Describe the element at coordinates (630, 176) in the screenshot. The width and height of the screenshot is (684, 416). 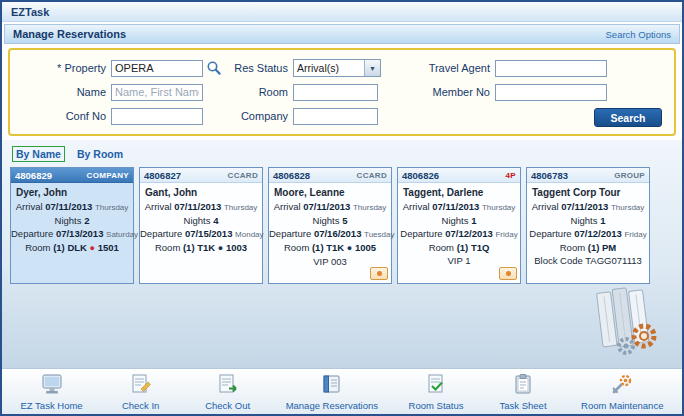
I see `payment-type-badge: GROUP` at that location.